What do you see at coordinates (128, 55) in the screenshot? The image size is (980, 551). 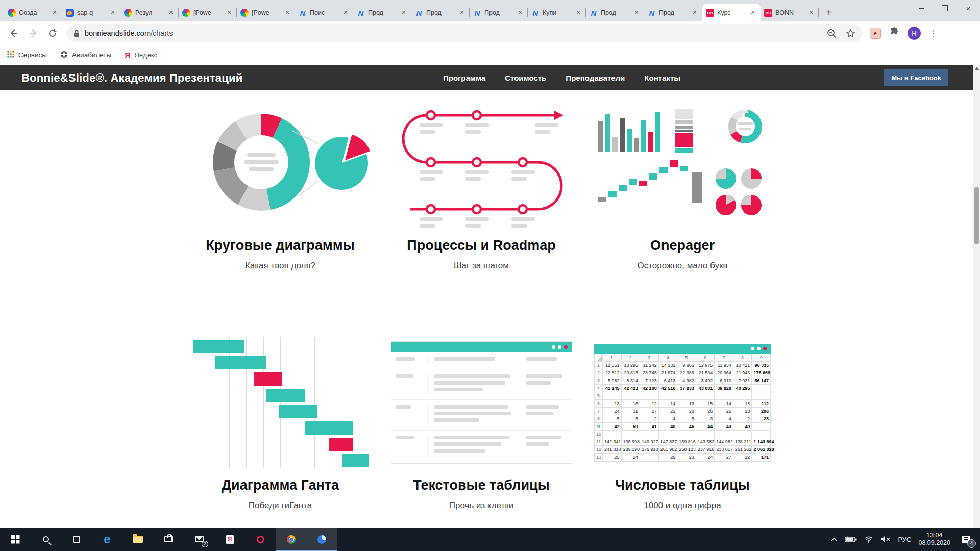 I see `yandex-icon: Я` at bounding box center [128, 55].